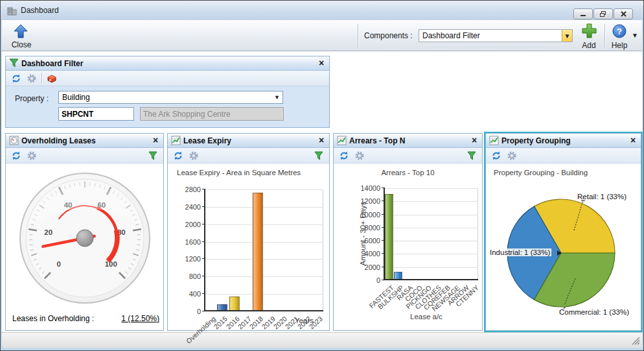  What do you see at coordinates (564, 156) in the screenshot?
I see `property-grouping-toolbar` at bounding box center [564, 156].